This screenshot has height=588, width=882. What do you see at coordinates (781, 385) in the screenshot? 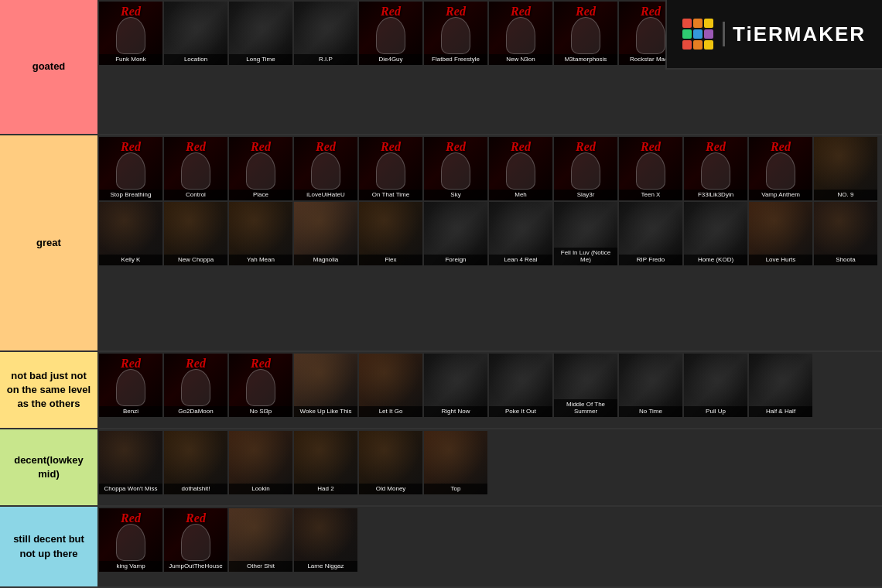
I see `track-item: Half & Half` at bounding box center [781, 385].